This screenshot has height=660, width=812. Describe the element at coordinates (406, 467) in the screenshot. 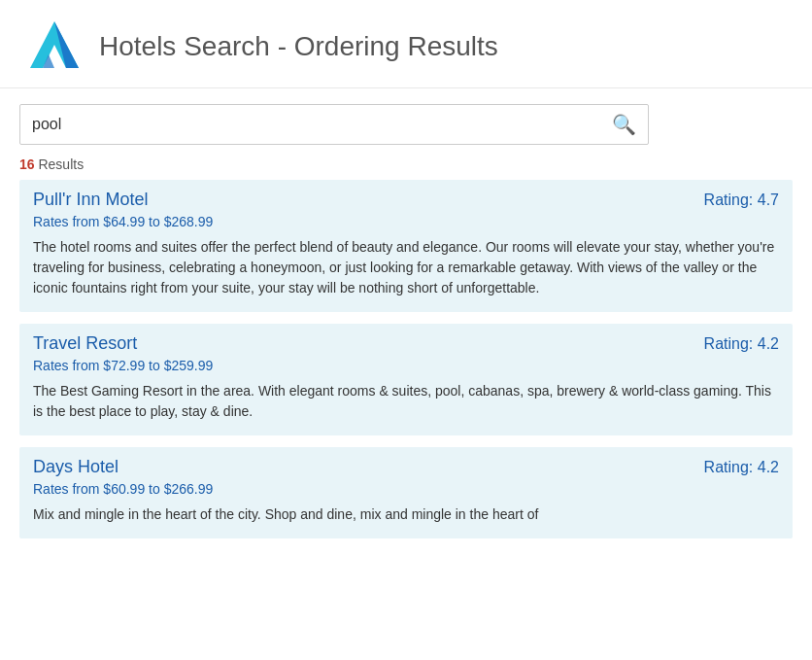

I see `hotel-header: Days Hotel Rating: 4.2` at that location.